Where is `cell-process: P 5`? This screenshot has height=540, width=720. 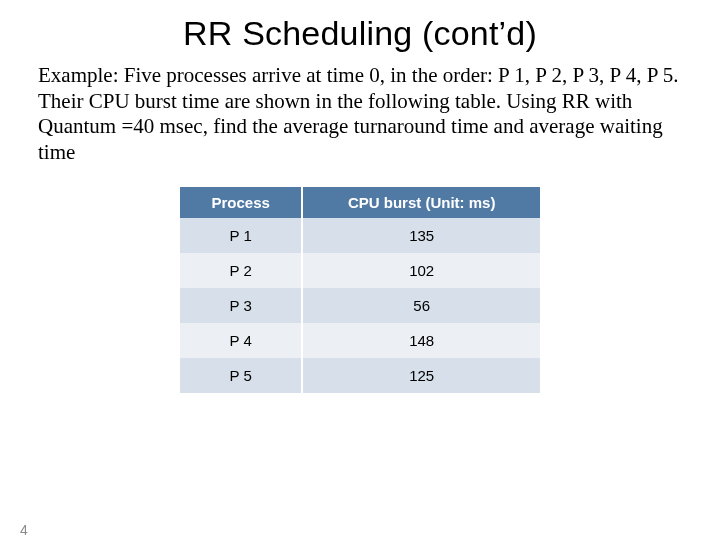 cell-process: P 5 is located at coordinates (241, 376).